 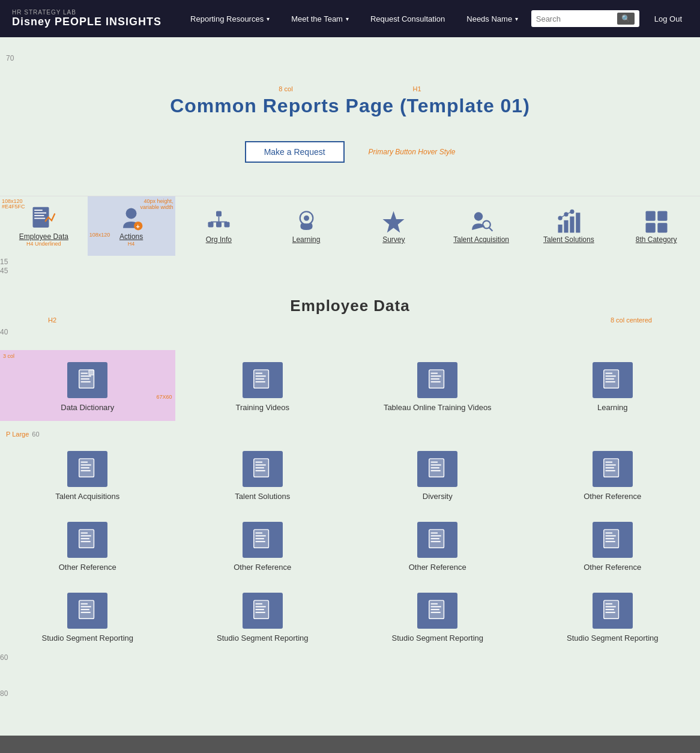 What do you see at coordinates (632, 320) in the screenshot?
I see `col-centered-label: 8 col centered` at bounding box center [632, 320].